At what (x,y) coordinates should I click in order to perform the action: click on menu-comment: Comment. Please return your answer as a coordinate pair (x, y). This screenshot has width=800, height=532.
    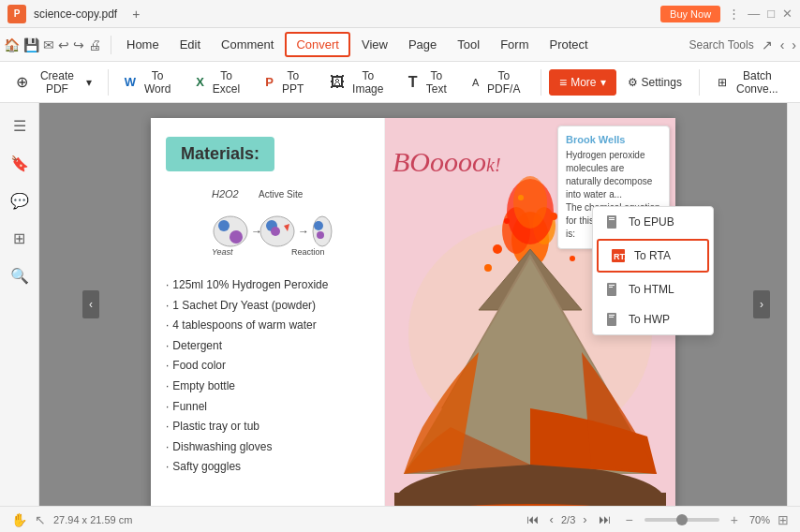
    Looking at the image, I should click on (247, 45).